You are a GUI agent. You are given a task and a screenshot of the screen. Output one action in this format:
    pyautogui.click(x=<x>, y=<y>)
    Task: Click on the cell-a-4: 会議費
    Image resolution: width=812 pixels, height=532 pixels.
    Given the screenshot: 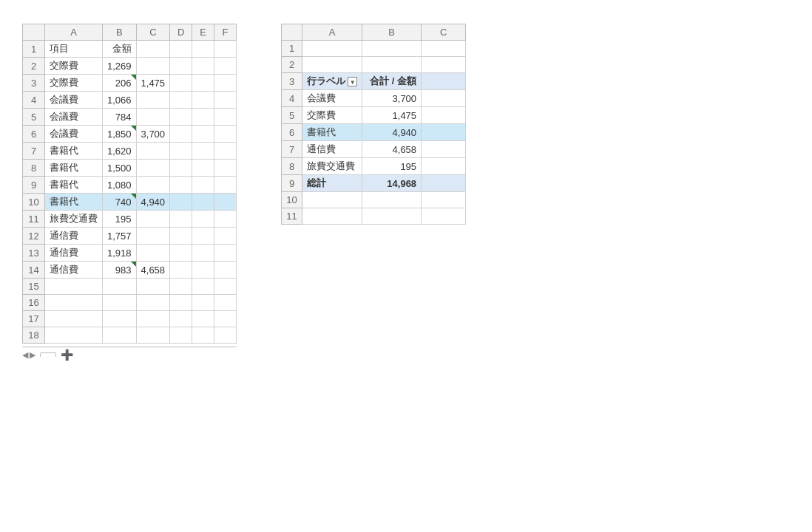 What is the action you would take?
    pyautogui.click(x=74, y=100)
    